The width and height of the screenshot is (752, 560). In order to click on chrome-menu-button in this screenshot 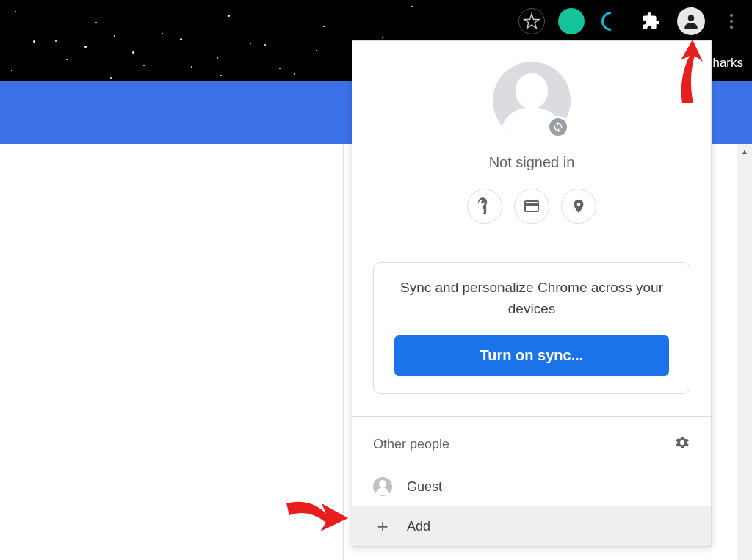, I will do `click(731, 21)`.